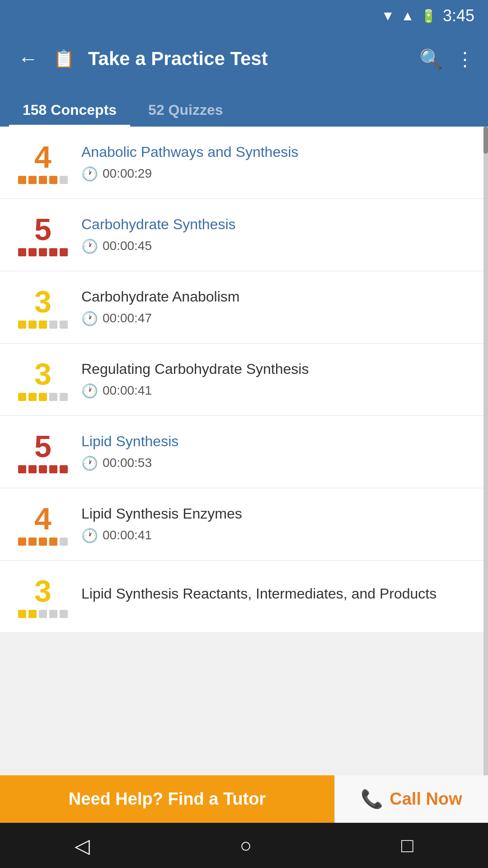 The height and width of the screenshot is (868, 488). What do you see at coordinates (447, 59) in the screenshot?
I see `app-bar-actions: 🔍 ⋮` at bounding box center [447, 59].